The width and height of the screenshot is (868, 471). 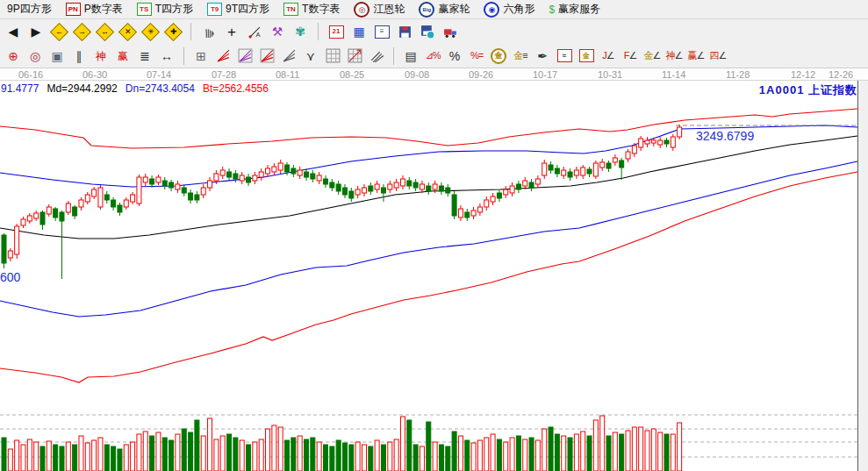 I want to click on back-button: ◀, so click(x=13, y=32).